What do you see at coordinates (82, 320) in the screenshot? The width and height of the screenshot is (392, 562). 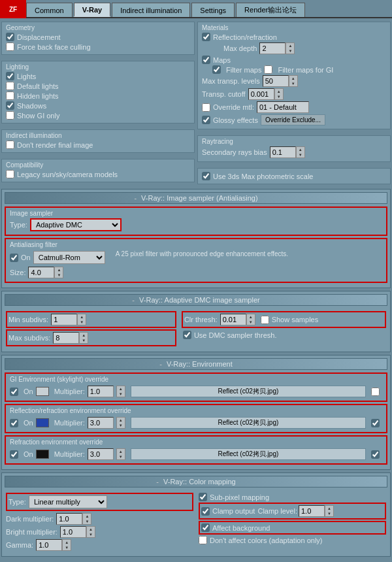 I see `min-subdivs-spinner: ▲▼` at bounding box center [82, 320].